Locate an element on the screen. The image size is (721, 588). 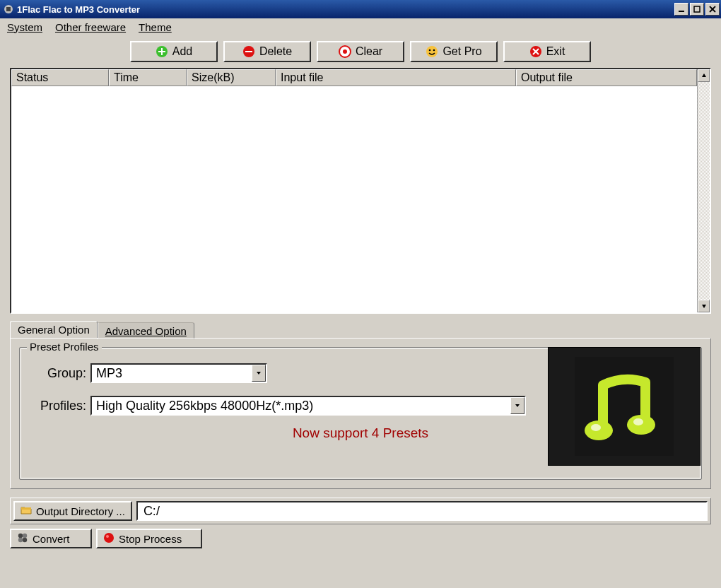
brand-logo is located at coordinates (624, 406).